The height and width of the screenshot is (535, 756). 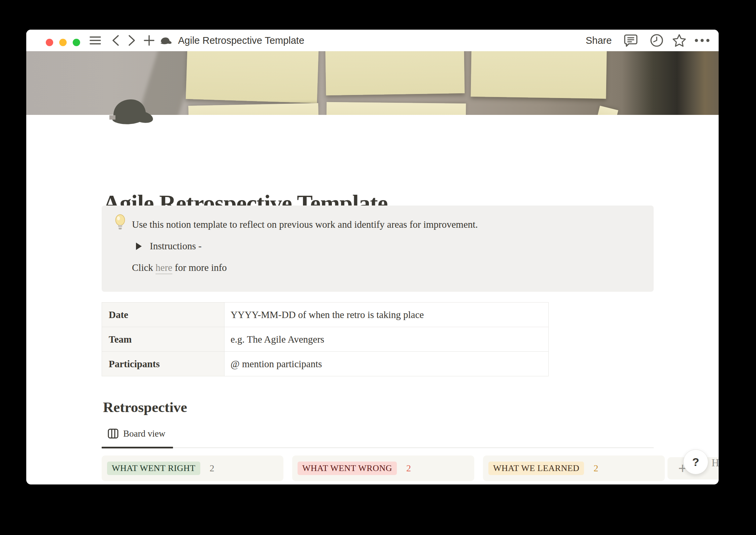 I want to click on instructions-toggle: Instructions -, so click(x=169, y=246).